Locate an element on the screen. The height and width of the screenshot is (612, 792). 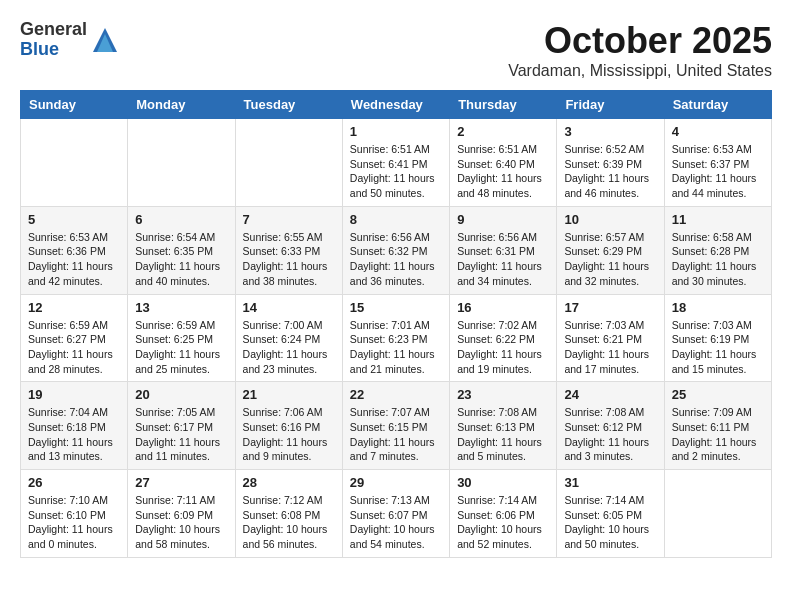
day-info: Sunrise: 6:51 AMSunset: 6:40 PMDaylight:… is located at coordinates (503, 172).